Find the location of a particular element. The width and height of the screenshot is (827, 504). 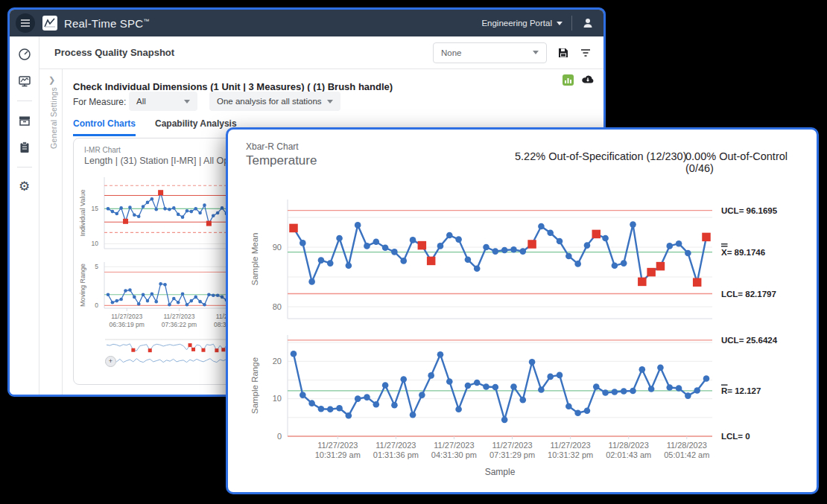

general-settings-label: General Settings is located at coordinates (54, 118).